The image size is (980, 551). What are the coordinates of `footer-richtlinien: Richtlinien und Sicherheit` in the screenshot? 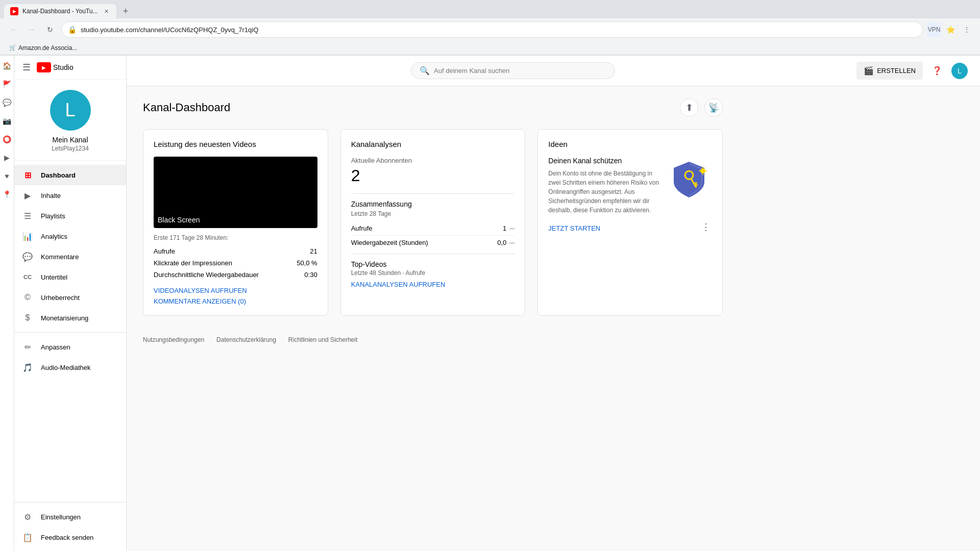 It's located at (323, 340).